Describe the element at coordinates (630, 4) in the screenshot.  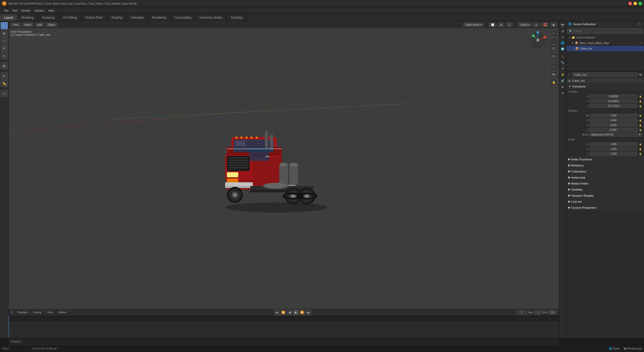
I see `close-button` at that location.